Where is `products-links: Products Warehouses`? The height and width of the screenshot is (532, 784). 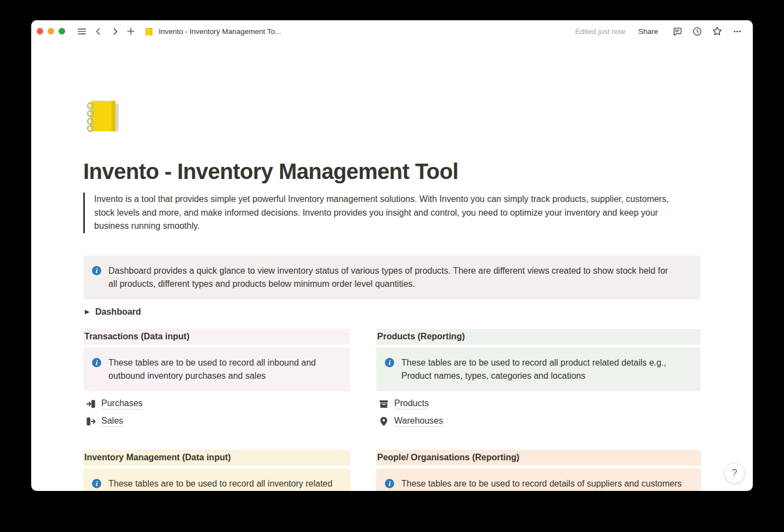
products-links: Products Warehouses is located at coordinates (539, 413).